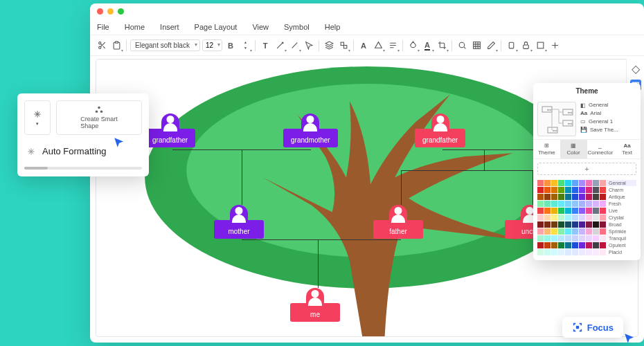  I want to click on font-select: Elegant soft black, so click(165, 46).